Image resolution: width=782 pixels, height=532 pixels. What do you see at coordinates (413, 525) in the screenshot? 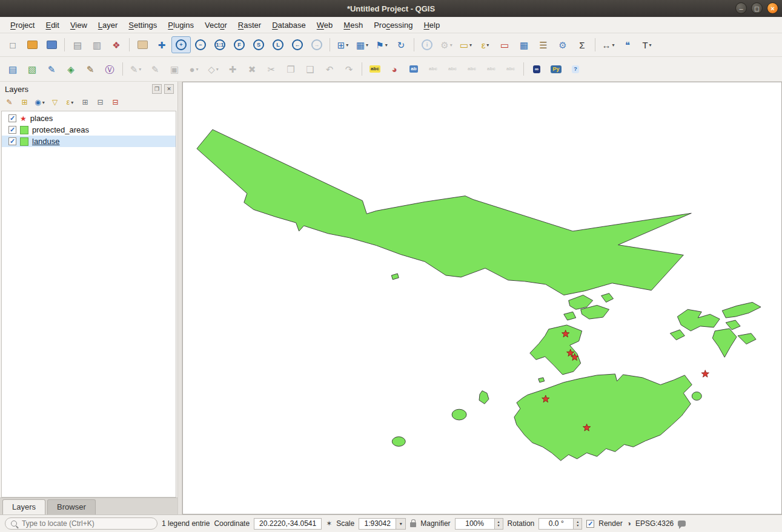
I see `scale-lock-icon` at bounding box center [413, 525].